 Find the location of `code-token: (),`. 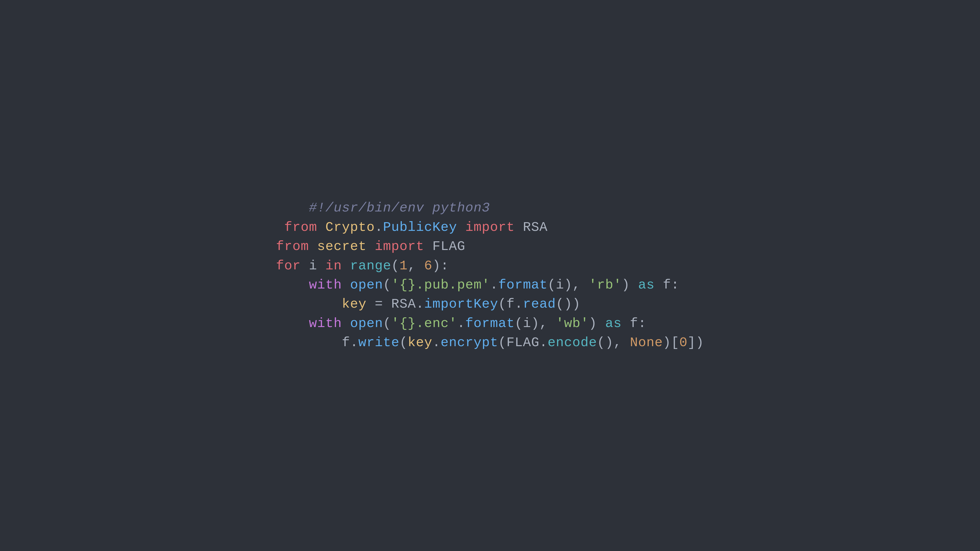

code-token: (), is located at coordinates (613, 343).